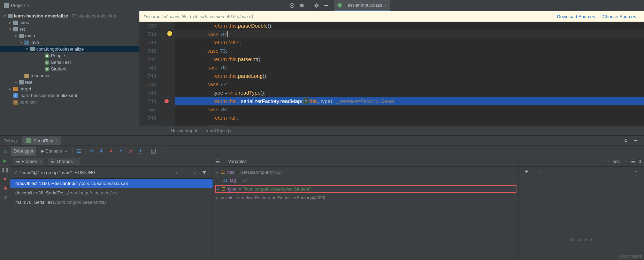  What do you see at coordinates (636, 172) in the screenshot?
I see `expand-icon: »` at bounding box center [636, 172].